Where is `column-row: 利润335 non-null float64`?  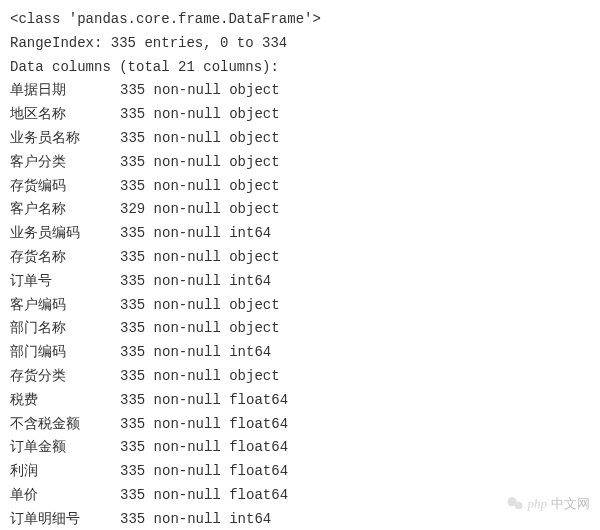 column-row: 利润335 non-null float64 is located at coordinates (300, 472).